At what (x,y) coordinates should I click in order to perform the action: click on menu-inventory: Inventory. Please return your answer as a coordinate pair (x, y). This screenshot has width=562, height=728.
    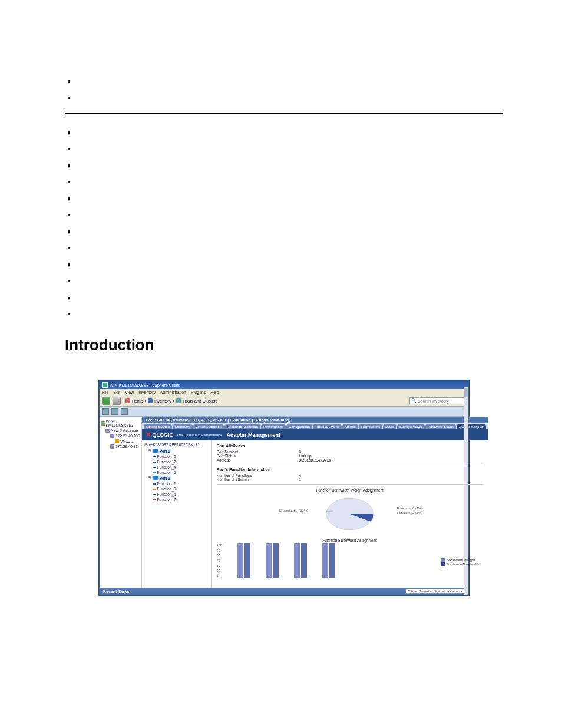
    Looking at the image, I should click on (147, 393).